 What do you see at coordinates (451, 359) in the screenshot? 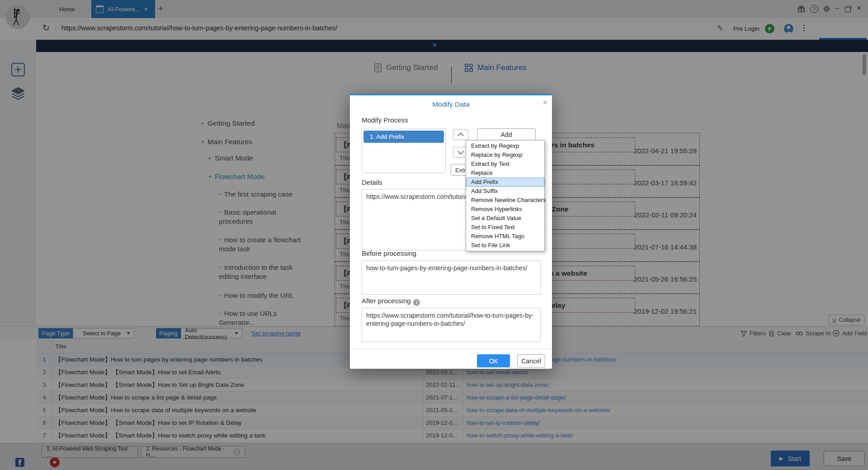
I see `dialog-footer: OK Cancel` at bounding box center [451, 359].